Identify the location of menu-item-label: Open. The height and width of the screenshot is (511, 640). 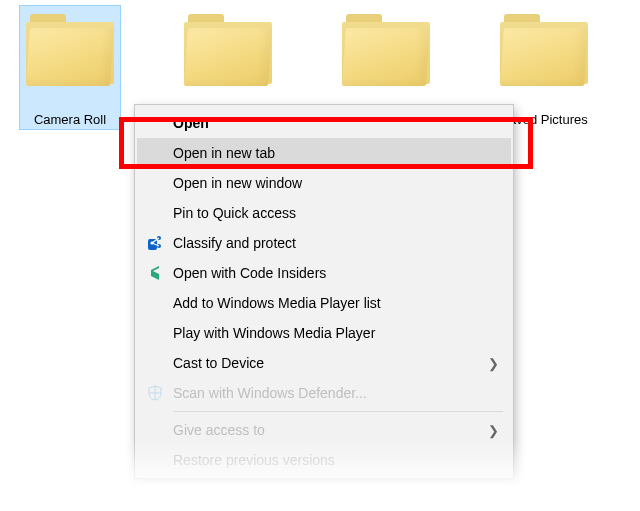
(333, 123).